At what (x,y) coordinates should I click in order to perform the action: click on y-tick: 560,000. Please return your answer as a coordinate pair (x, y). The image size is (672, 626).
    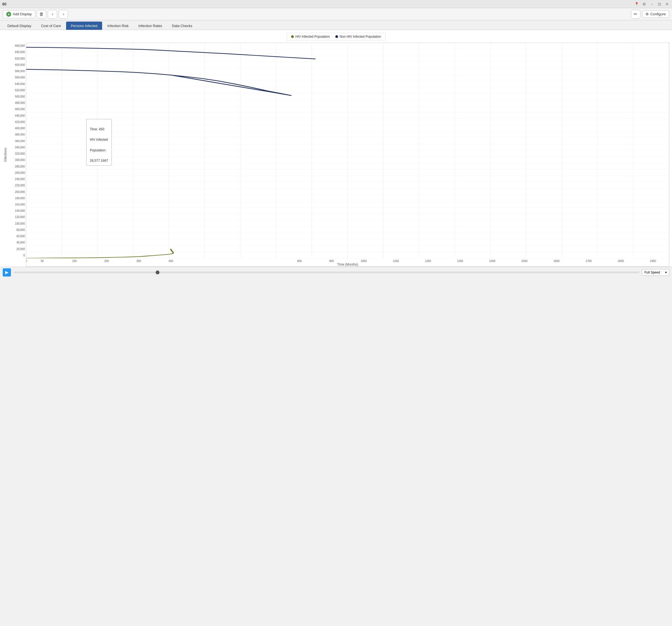
    Looking at the image, I should click on (17, 77).